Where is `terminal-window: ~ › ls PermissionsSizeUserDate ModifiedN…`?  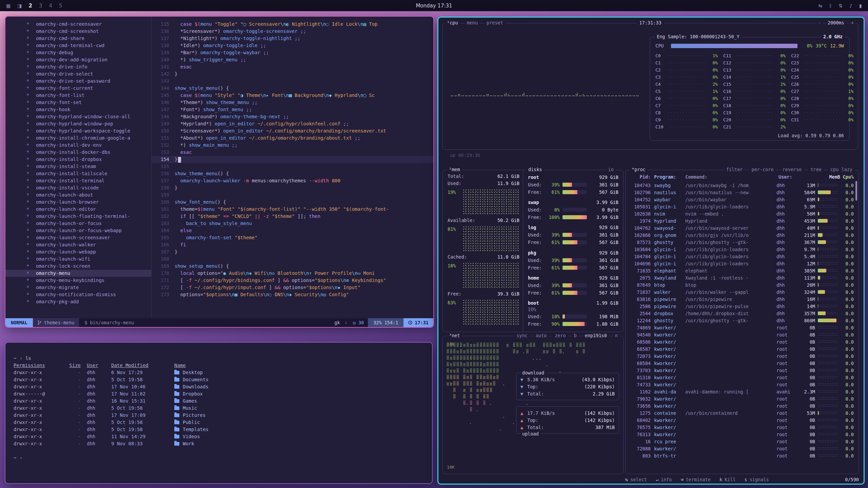 terminal-window: ~ › ls PermissionsSizeUserDate ModifiedN… is located at coordinates (219, 413).